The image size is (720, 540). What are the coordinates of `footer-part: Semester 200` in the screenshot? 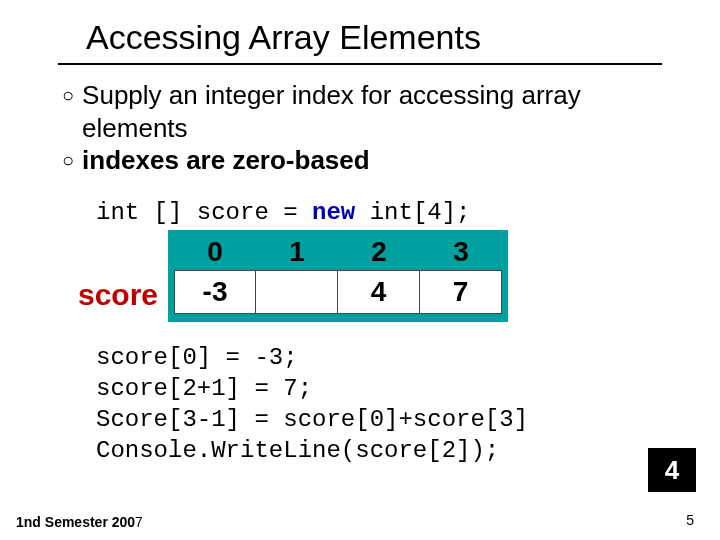 It's located at (88, 522).